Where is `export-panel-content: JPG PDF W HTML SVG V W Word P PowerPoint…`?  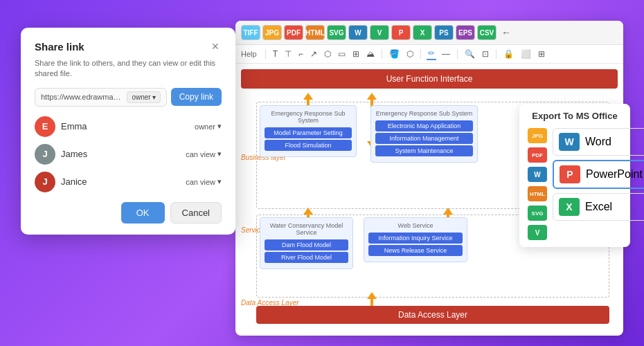 export-panel-content: JPG PDF W HTML SVG V W Word P PowerPoint… is located at coordinates (575, 184).